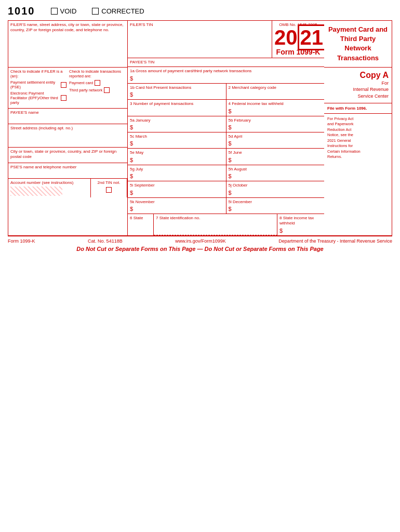 This screenshot has height=532, width=400. What do you see at coordinates (107, 90) in the screenshot?
I see `third-party-checkbox` at bounding box center [107, 90].